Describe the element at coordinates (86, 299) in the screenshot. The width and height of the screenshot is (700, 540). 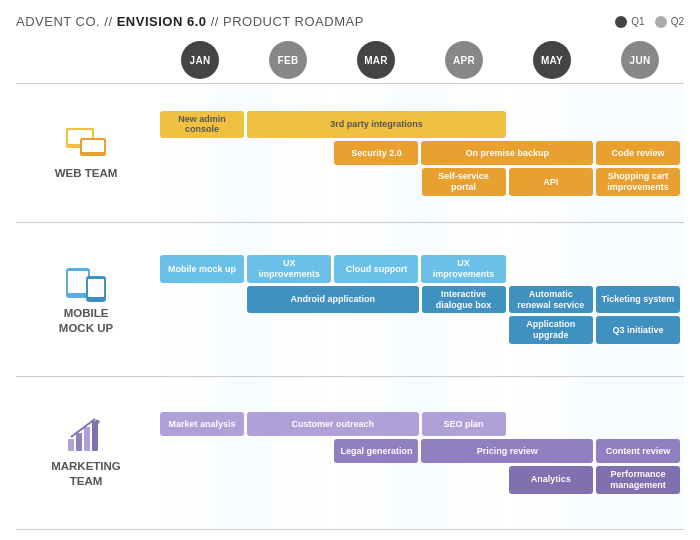
I see `mobile-label: MOBILEMOCK UP` at that location.